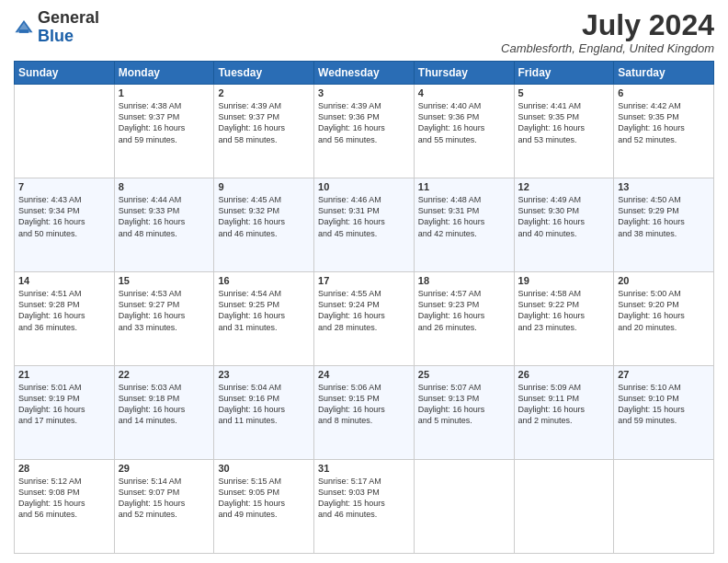 This screenshot has height=563, width=728. Describe the element at coordinates (165, 311) in the screenshot. I see `day-info: Sunrise: 4:53 AM Sunset: 9:27 PM Dayligh…` at that location.